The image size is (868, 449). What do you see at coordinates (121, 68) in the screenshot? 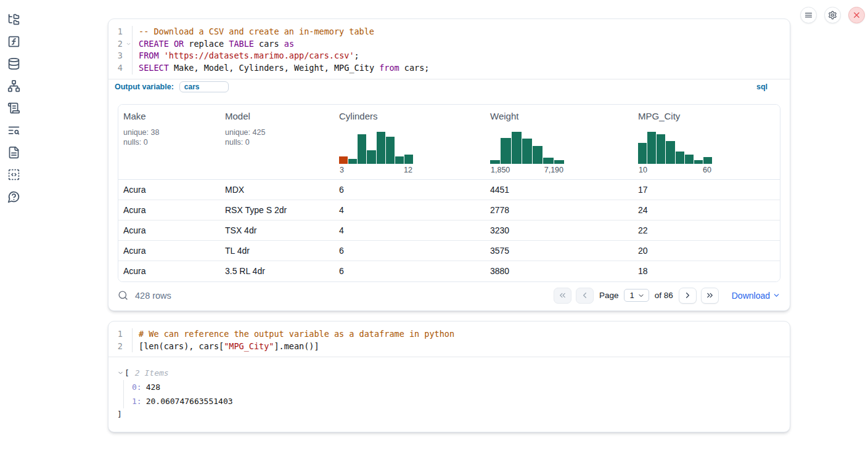
I see `editor-gutter: 4` at bounding box center [121, 68].